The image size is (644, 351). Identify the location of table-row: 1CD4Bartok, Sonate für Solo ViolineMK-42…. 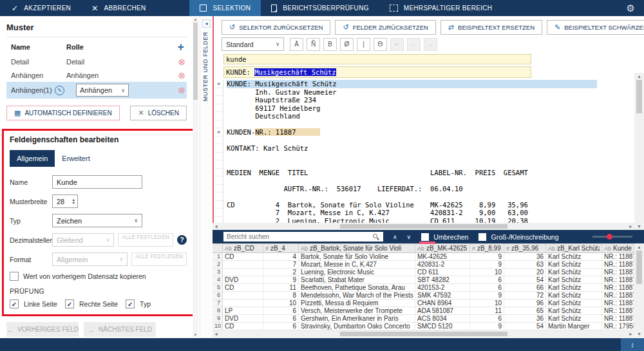
(424, 257).